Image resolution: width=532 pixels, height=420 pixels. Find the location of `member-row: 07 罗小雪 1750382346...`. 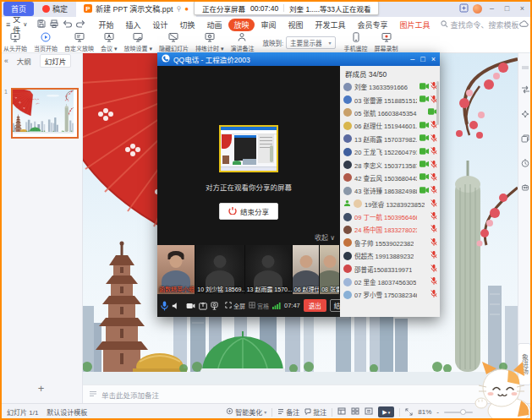

member-row: 07 罗小雪 1750382346... is located at coordinates (391, 294).